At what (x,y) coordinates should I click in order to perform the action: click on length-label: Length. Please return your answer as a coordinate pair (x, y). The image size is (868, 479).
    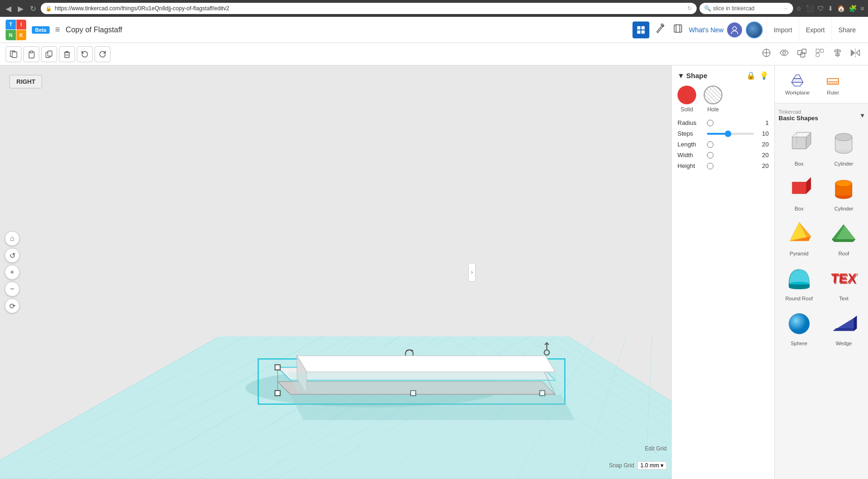
    Looking at the image, I should click on (690, 144).